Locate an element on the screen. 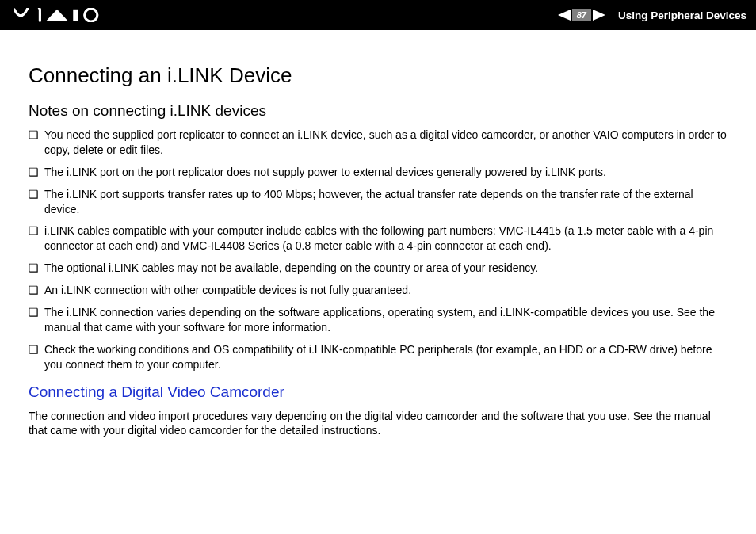 The width and height of the screenshot is (756, 534). section-label: Using Peripheral Devices is located at coordinates (682, 16).